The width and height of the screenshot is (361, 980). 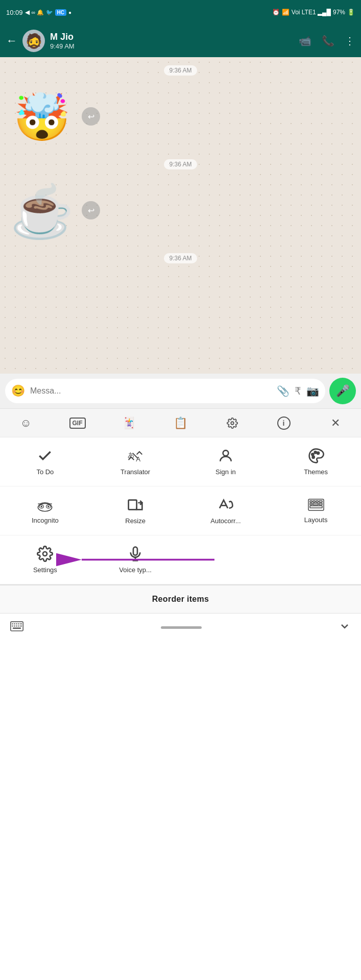 I want to click on collapse-button, so click(x=345, y=628).